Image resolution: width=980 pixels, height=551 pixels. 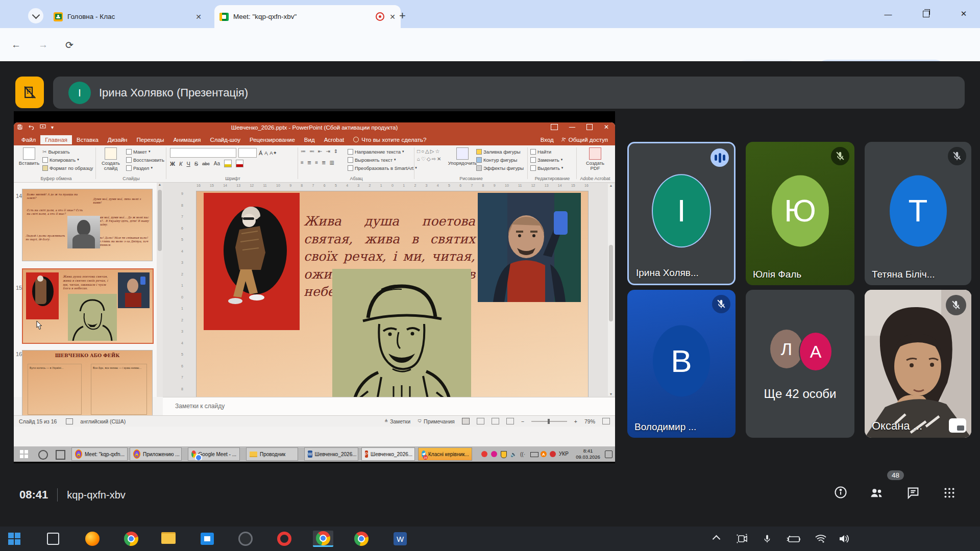 I want to click on font-size-combo, so click(x=248, y=153).